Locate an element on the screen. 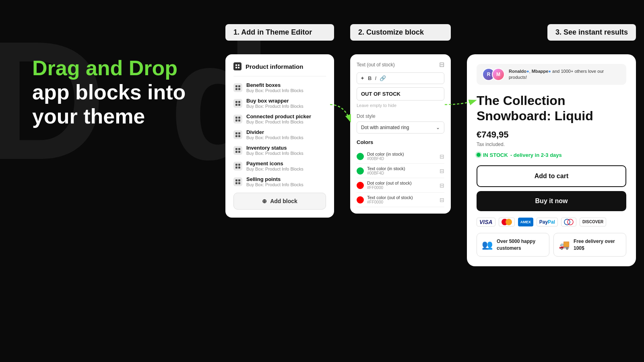  chevron-down-icon: ⌄ is located at coordinates (438, 128).